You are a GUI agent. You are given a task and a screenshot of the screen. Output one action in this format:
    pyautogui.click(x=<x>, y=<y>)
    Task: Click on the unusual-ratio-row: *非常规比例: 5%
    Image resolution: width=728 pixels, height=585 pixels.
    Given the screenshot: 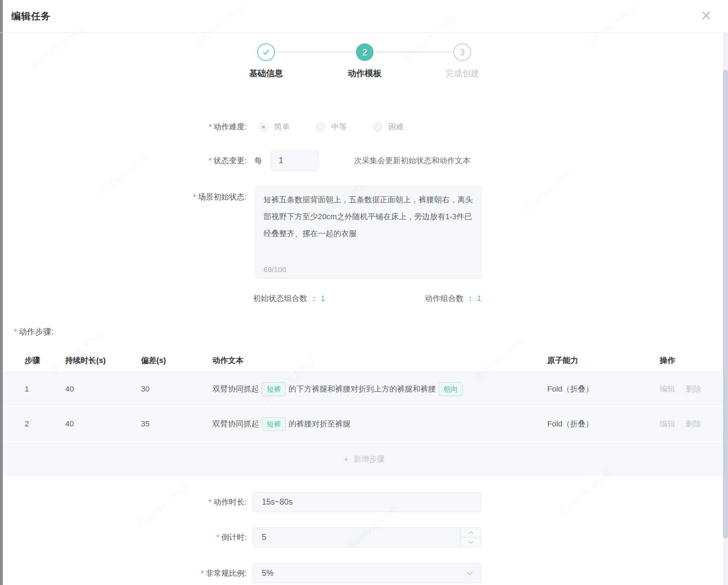 What is the action you would take?
    pyautogui.click(x=364, y=573)
    